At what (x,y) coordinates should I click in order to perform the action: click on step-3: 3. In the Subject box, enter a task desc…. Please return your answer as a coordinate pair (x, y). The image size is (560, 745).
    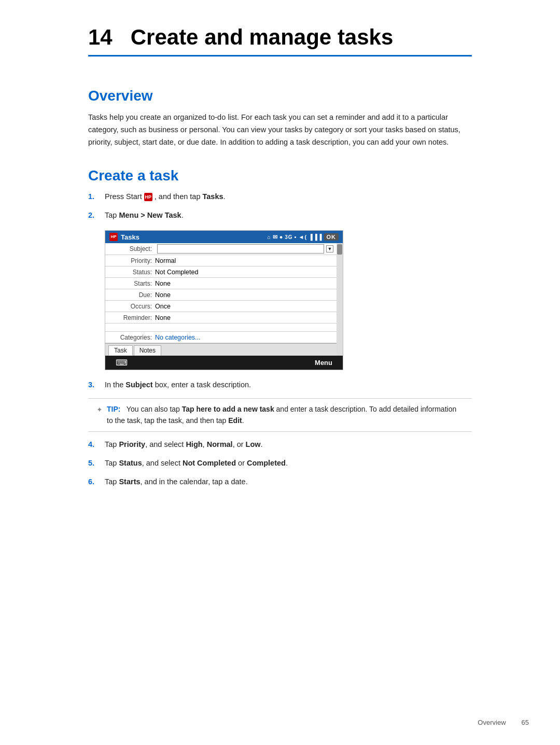
    Looking at the image, I should click on (280, 385).